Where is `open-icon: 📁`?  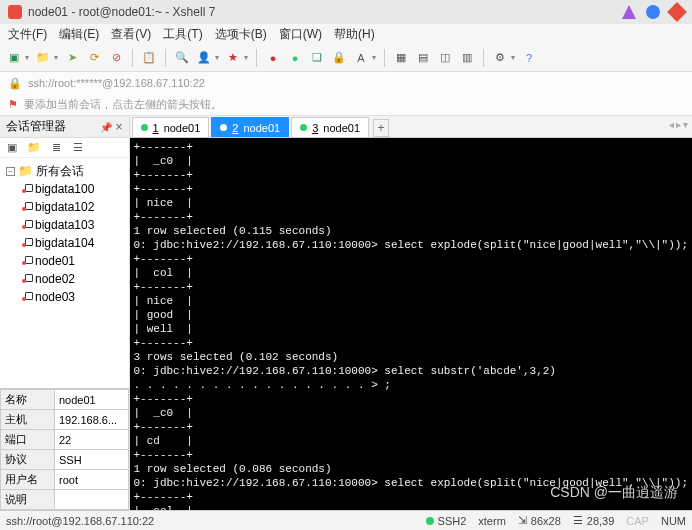
open-icon: 📁 is located at coordinates (43, 58).